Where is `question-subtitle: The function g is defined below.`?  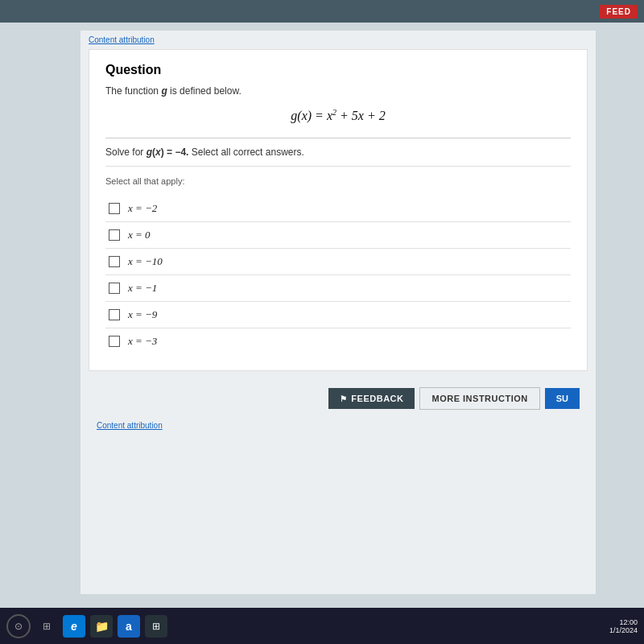 question-subtitle: The function g is defined below. is located at coordinates (338, 91).